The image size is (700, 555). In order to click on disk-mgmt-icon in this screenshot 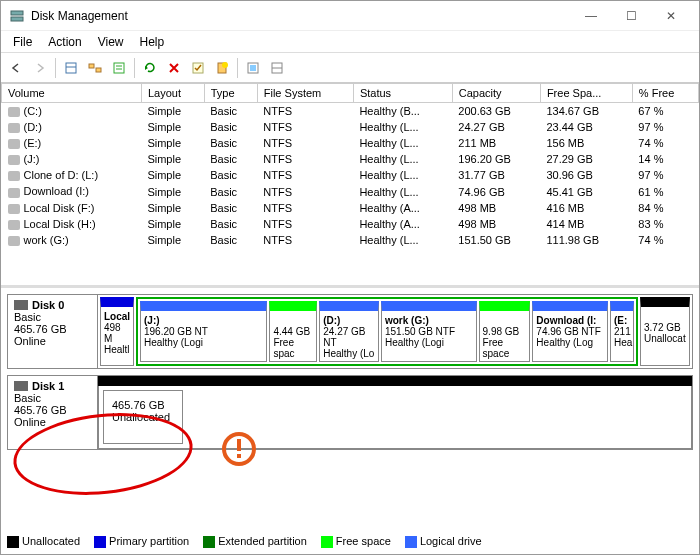, I will do `click(17, 16)`.